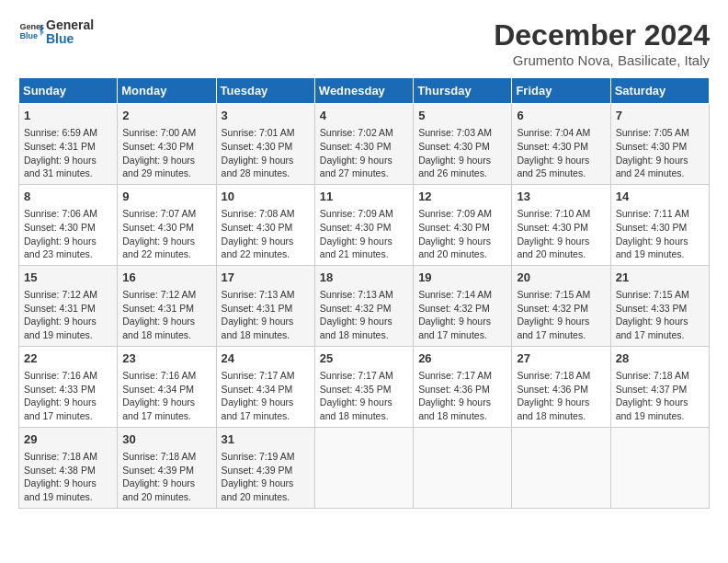  What do you see at coordinates (68, 305) in the screenshot?
I see `calendar-cell: 15Sunrise: 7:12 AMSunset: 4:31 PMDayligh…` at bounding box center [68, 305].